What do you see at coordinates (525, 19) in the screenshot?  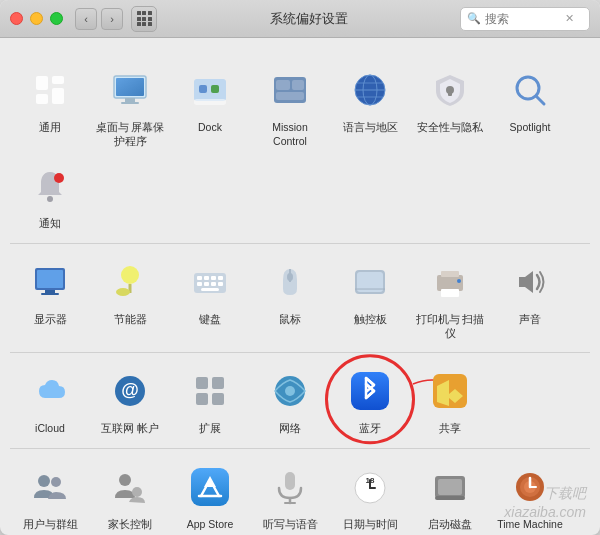 I see `search-bar: 🔍 ✕` at bounding box center [525, 19].